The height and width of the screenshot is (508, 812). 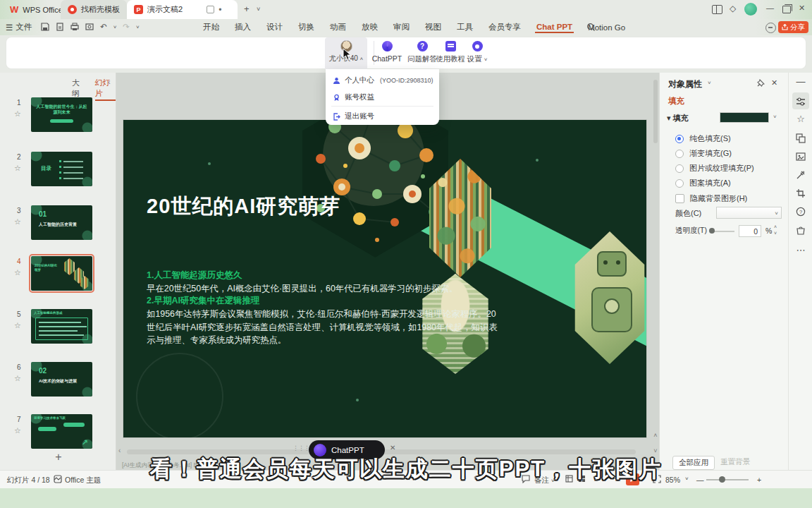 What do you see at coordinates (554, 27) in the screenshot?
I see `menu-chatppt: Chat PPT` at bounding box center [554, 27].